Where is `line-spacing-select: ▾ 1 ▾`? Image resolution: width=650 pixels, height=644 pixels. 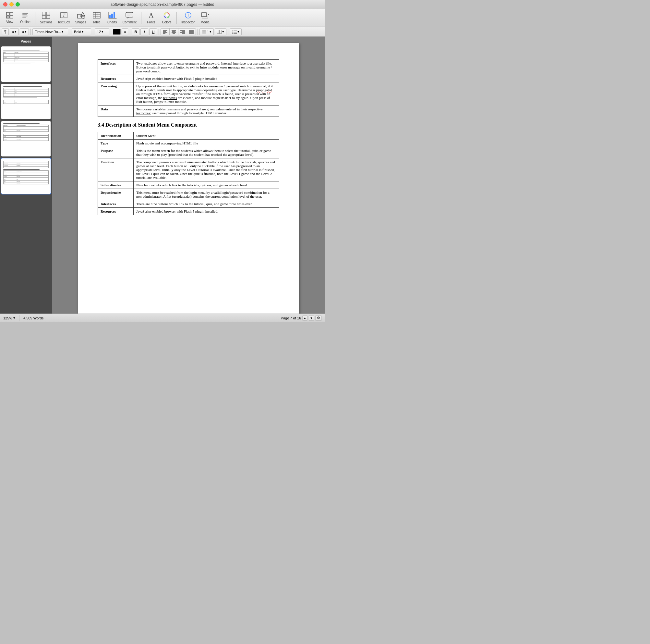 line-spacing-select: ▾ 1 ▾ is located at coordinates (207, 32).